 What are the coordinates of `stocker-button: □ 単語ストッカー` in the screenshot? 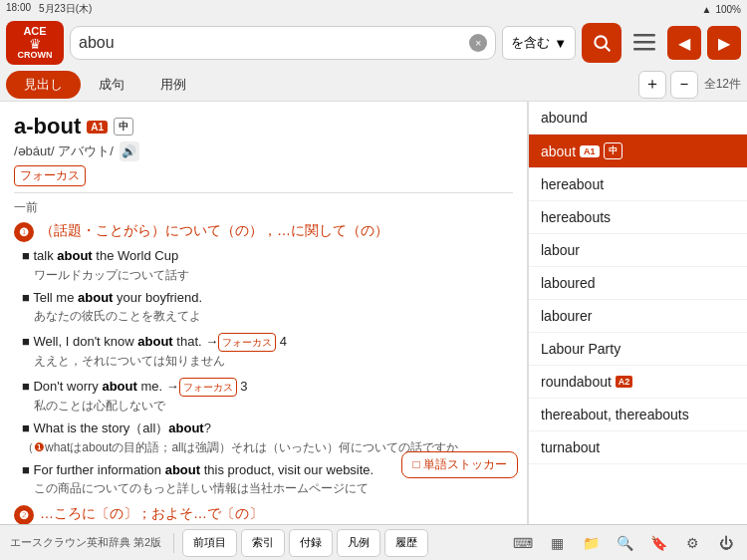 It's located at (460, 464).